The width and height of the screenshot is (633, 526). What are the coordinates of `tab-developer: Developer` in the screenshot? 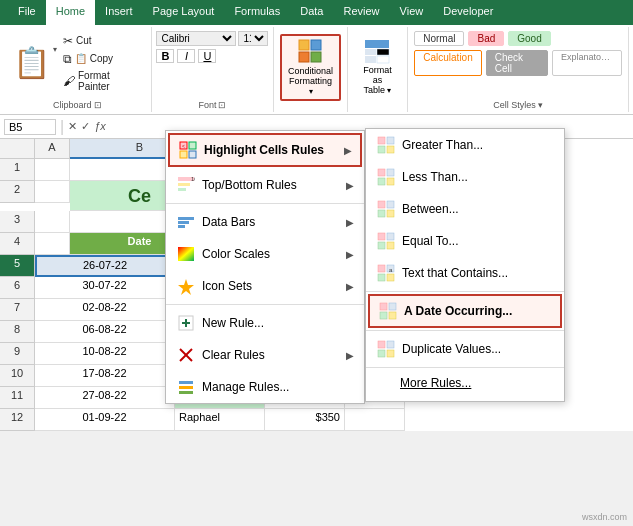 It's located at (468, 12).